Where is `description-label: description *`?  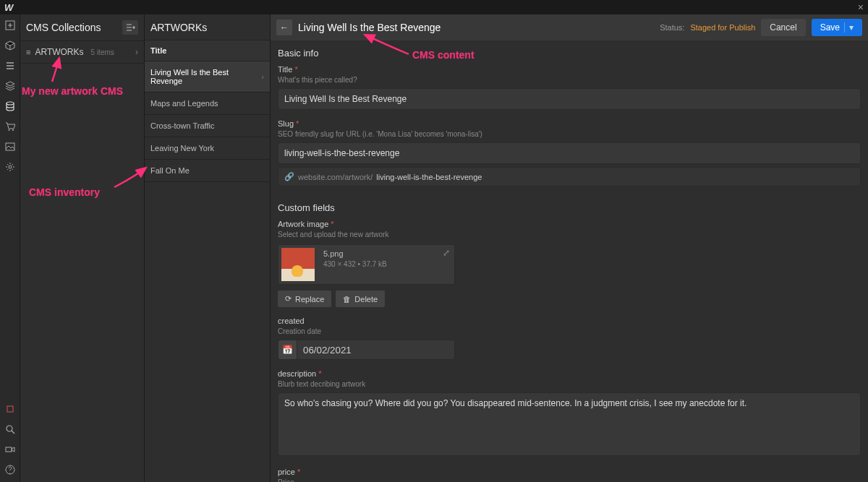
description-label: description * is located at coordinates (299, 374).